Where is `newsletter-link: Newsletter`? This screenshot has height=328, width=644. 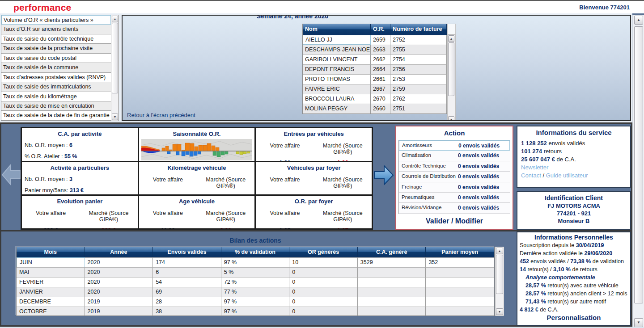
newsletter-link: Newsletter is located at coordinates (535, 167).